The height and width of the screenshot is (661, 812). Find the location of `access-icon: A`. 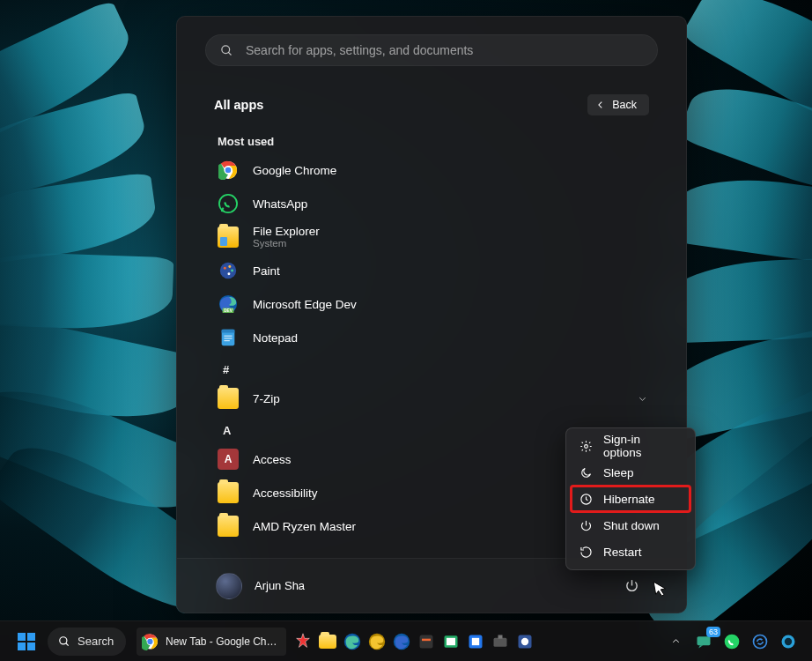

access-icon: A is located at coordinates (228, 459).